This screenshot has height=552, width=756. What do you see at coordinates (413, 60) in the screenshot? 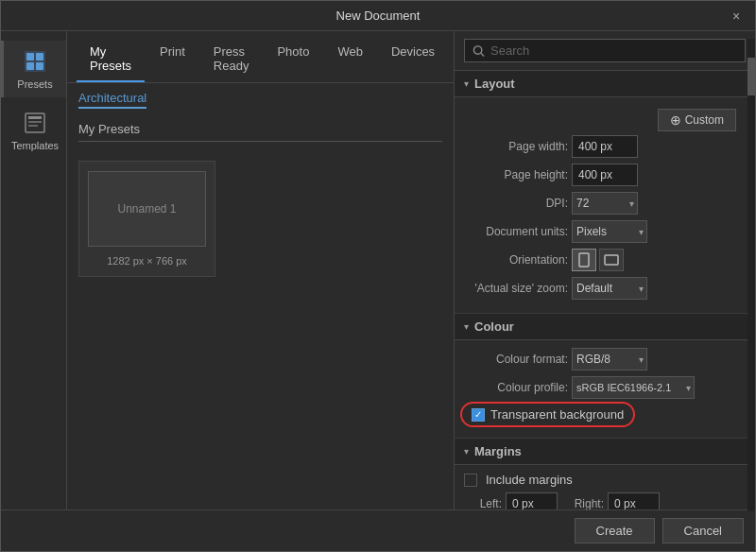
I see `tab-devices: Devices` at bounding box center [413, 60].